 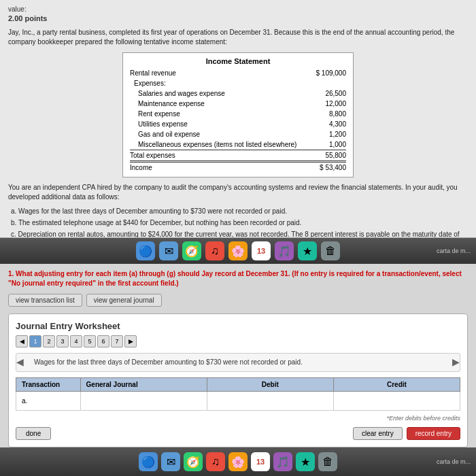 What do you see at coordinates (146, 251) in the screenshot?
I see `finder-icon: 🔵` at bounding box center [146, 251].